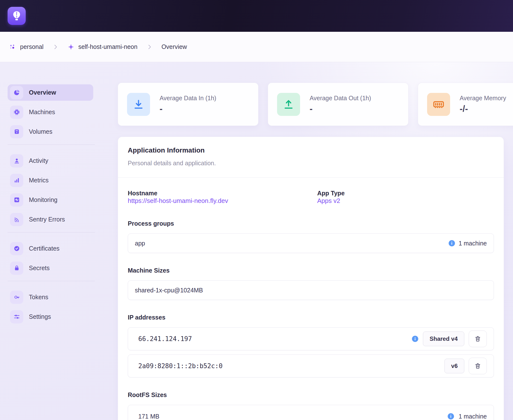  Describe the element at coordinates (50, 92) in the screenshot. I see `sidebar-item-overview: Overview` at that location.